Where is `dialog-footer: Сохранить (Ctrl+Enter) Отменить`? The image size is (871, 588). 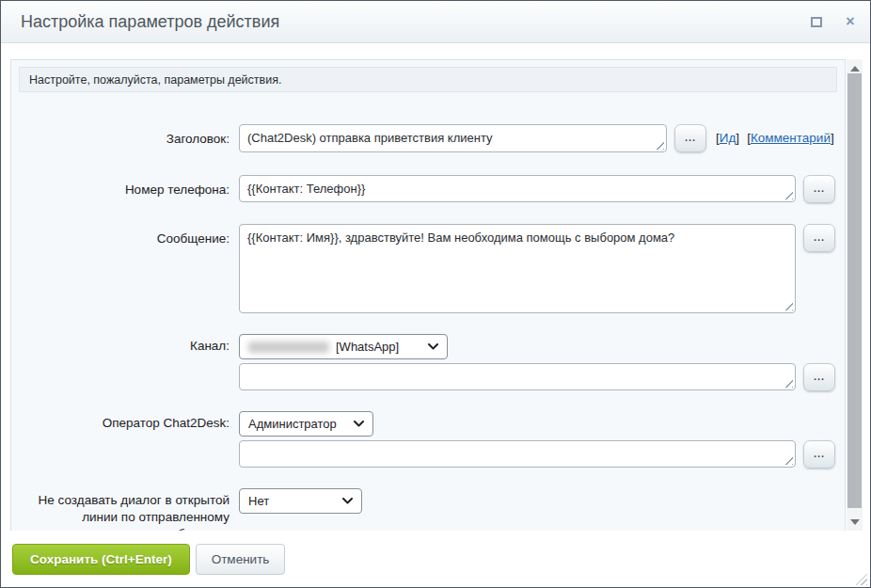 dialog-footer: Сохранить (Ctrl+Enter) Отменить is located at coordinates (436, 559).